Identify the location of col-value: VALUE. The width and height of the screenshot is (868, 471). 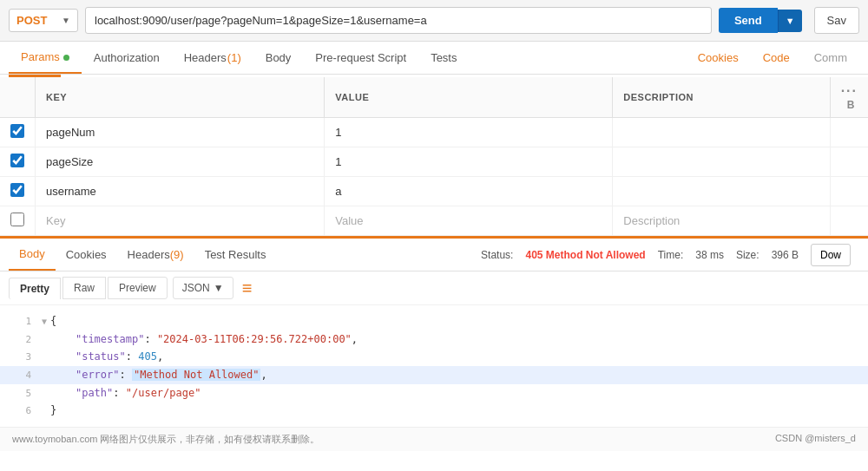
(469, 97).